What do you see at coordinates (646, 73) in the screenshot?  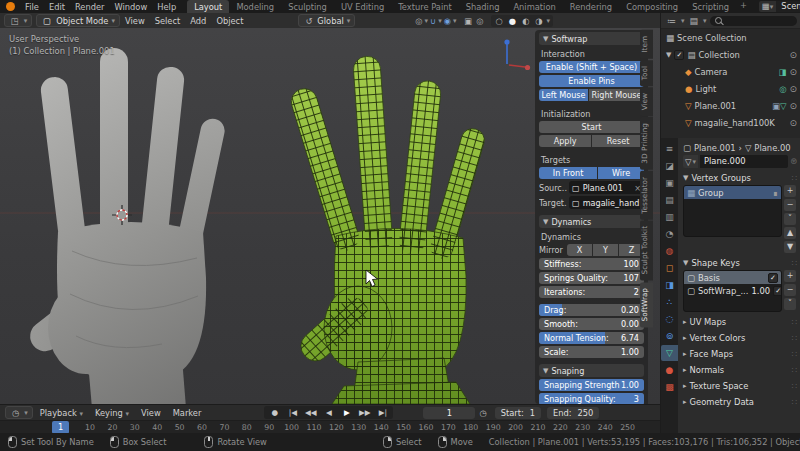 I see `sidebar-tab-tool: Tool` at bounding box center [646, 73].